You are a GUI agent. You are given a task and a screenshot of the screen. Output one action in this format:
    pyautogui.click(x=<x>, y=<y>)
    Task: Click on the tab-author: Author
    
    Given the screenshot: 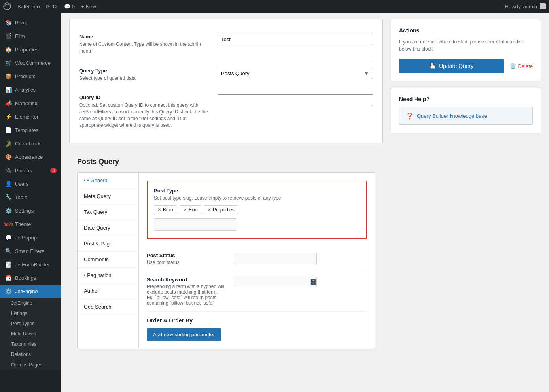 What is the action you would take?
    pyautogui.click(x=108, y=291)
    